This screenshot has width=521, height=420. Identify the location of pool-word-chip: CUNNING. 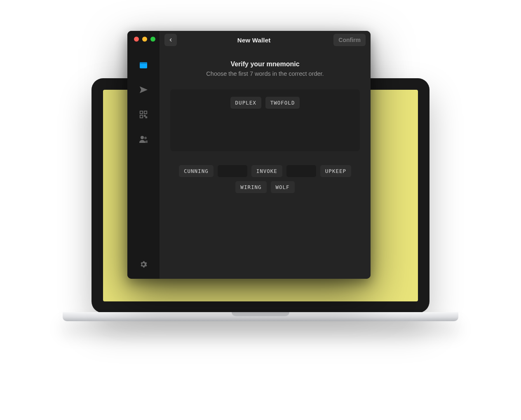
(196, 171).